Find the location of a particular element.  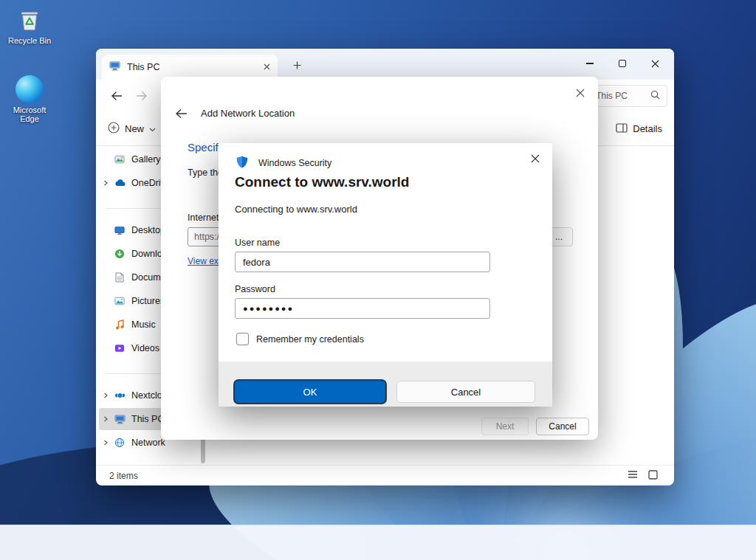

gallery-icon is located at coordinates (120, 159).